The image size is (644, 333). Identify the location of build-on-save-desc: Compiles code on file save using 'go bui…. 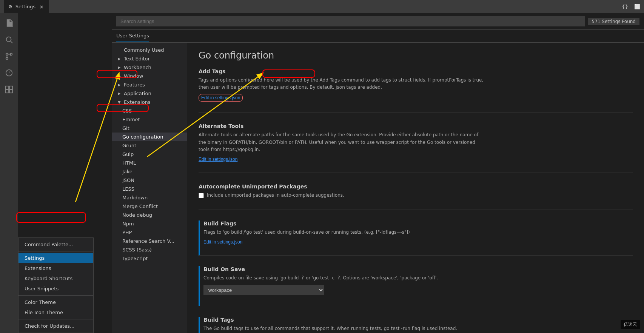
(347, 278).